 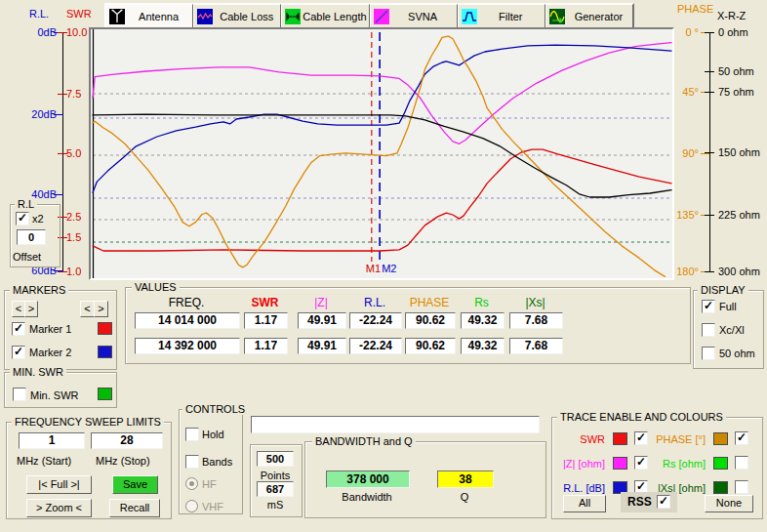 I want to click on none-traces-button: None, so click(x=729, y=504).